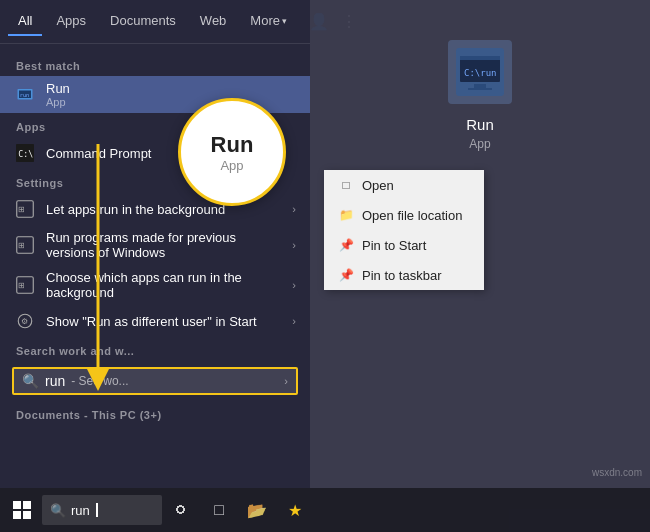 This screenshot has height=532, width=650. I want to click on tab-all: All, so click(25, 22).